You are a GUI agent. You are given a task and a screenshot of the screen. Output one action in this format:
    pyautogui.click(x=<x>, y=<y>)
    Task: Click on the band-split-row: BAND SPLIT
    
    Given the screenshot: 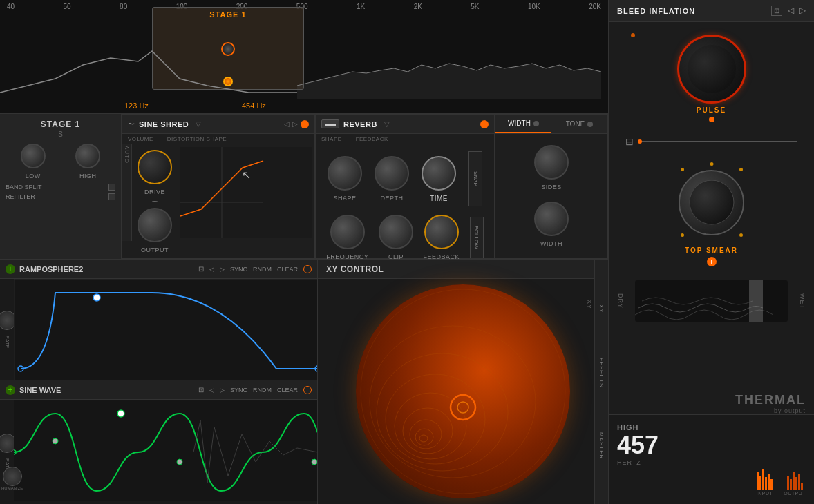 What is the action you would take?
    pyautogui.click(x=61, y=187)
    